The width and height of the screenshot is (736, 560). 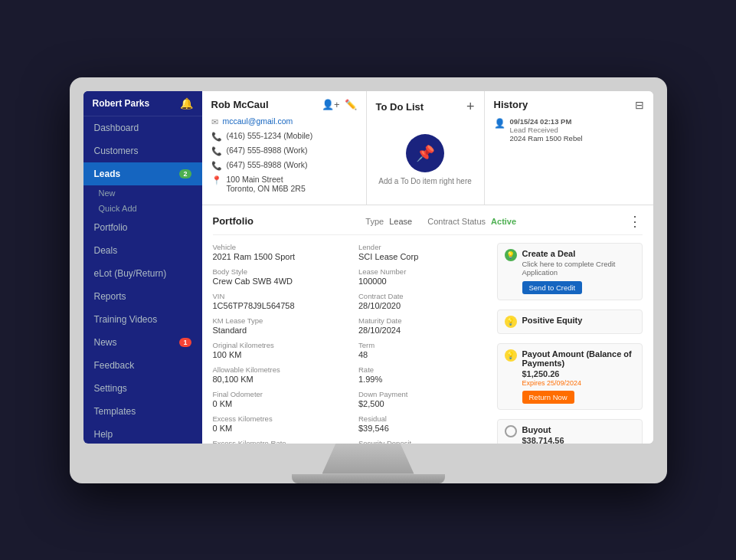 What do you see at coordinates (187, 103) in the screenshot?
I see `bell-icon: 🔔` at bounding box center [187, 103].